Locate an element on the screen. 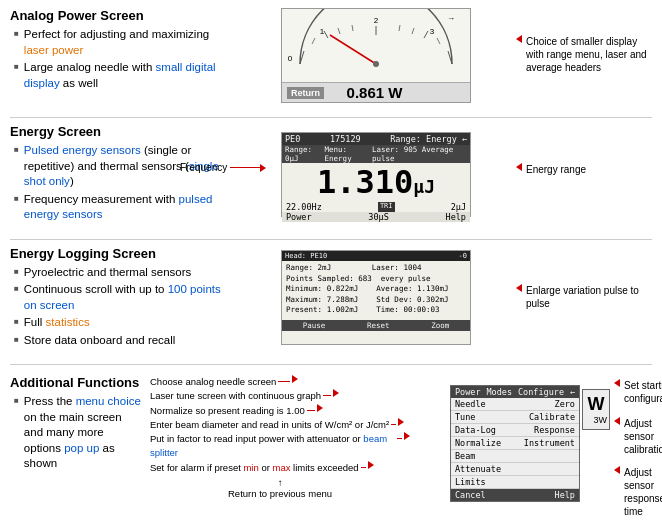 This screenshot has height=525, width=662. logging-title: Energy Logging Screen is located at coordinates (121, 254).